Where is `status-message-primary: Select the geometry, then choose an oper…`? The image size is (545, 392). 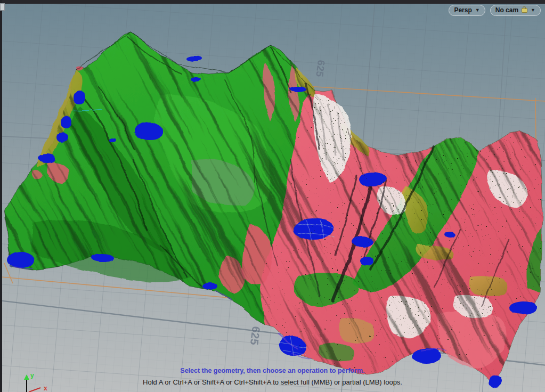
status-message-primary: Select the geometry, then choose an oper… is located at coordinates (273, 371).